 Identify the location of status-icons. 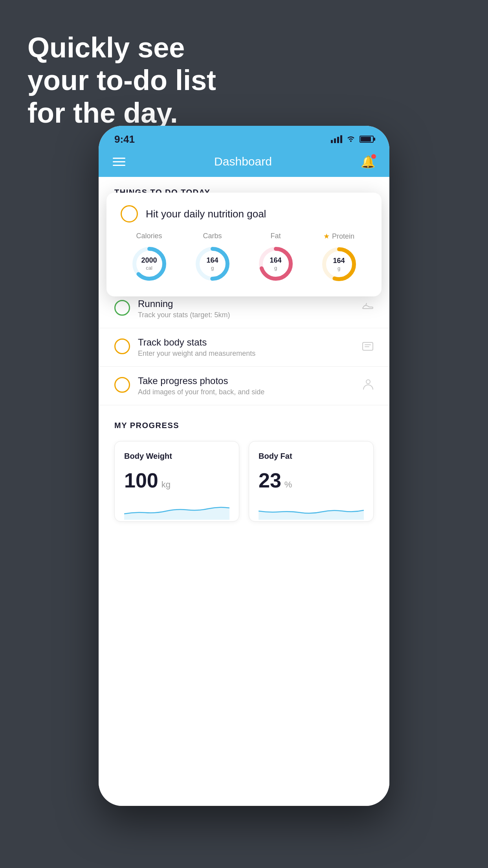
(352, 139).